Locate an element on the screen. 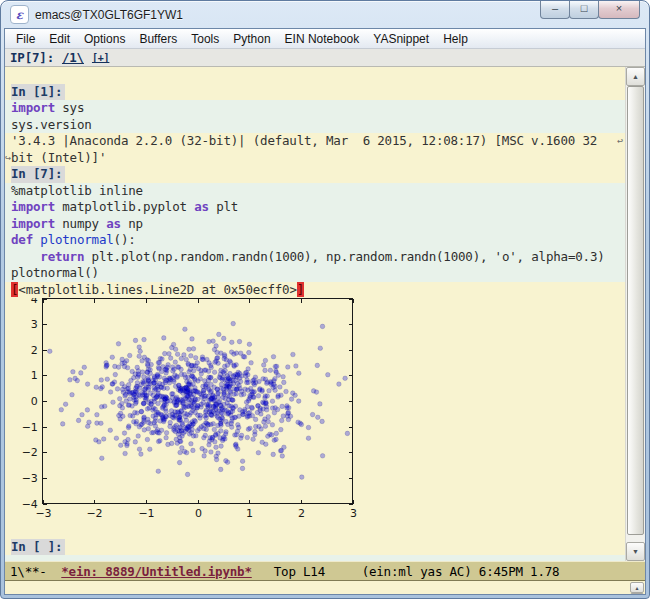  cell-prompt: In [ ]: is located at coordinates (318, 548).